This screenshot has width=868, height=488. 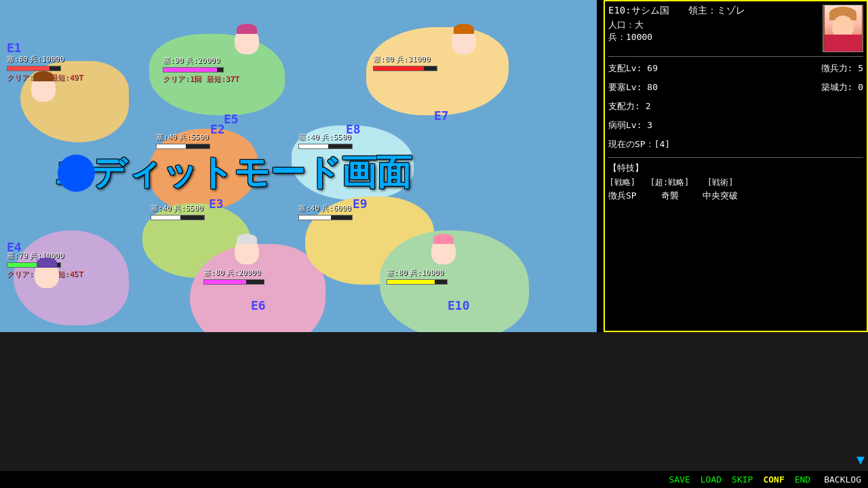 What do you see at coordinates (201, 70) in the screenshot?
I see `e5-status: 塞:90 兵:20000 クリア:1回 最短:37T` at bounding box center [201, 70].